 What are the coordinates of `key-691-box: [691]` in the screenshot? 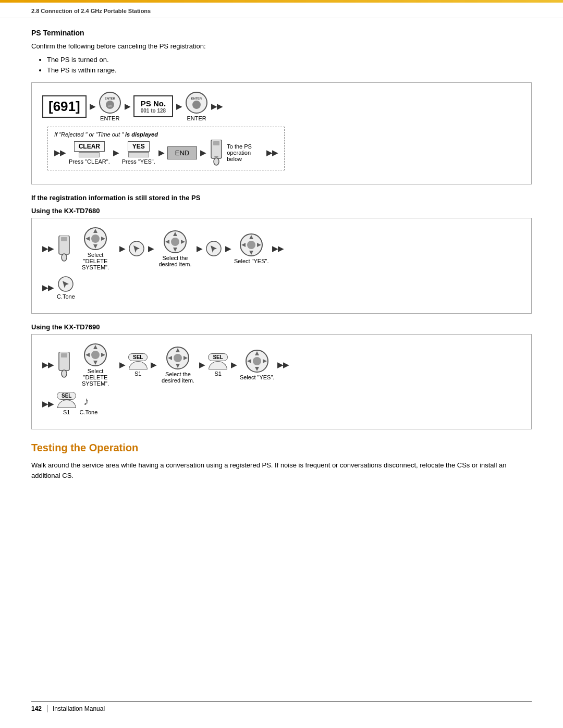 It's located at (65, 106).